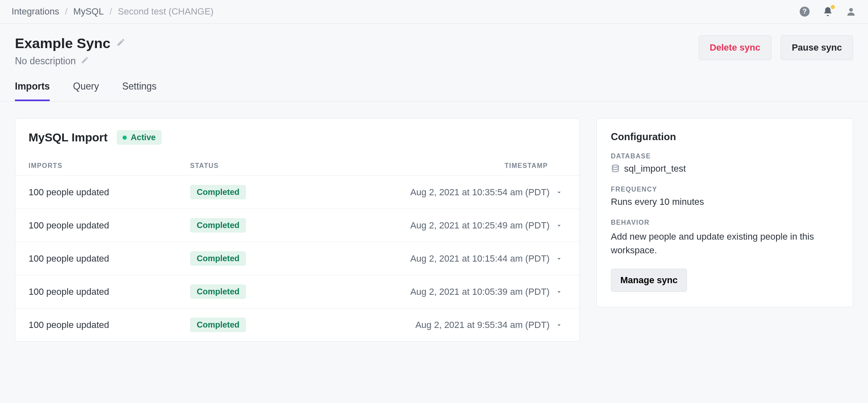 The height and width of the screenshot is (403, 868). Describe the element at coordinates (448, 192) in the screenshot. I see `timestamp-cell: Aug 2, 2021 at 10:35:54 am (PDT)` at that location.